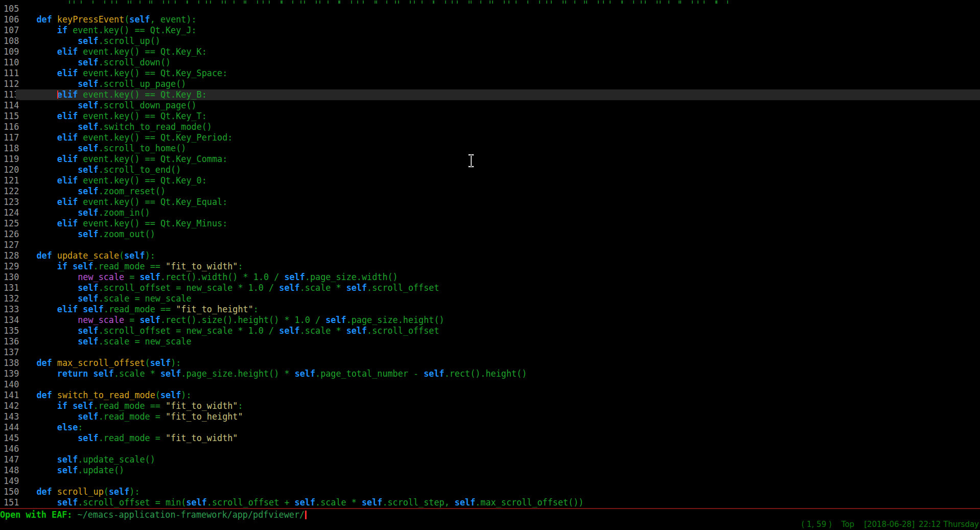 Image resolution: width=980 pixels, height=530 pixels. I want to click on code-line: 136 self.scale = new_scale, so click(490, 341).